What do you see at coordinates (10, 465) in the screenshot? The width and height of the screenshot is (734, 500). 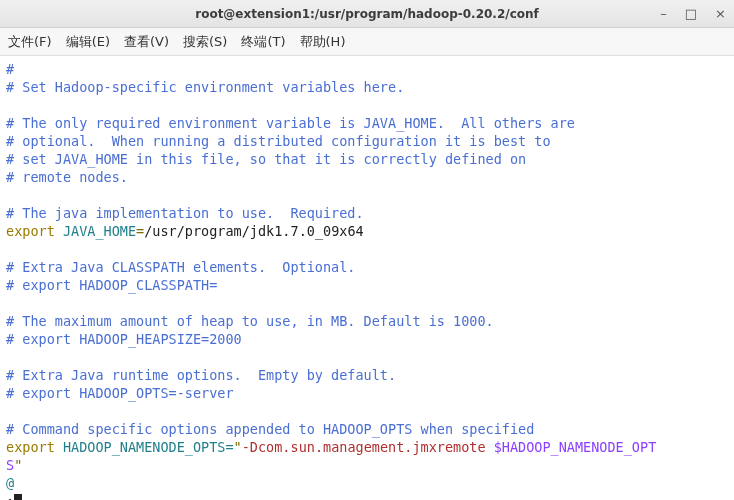 I see `var-ref: S` at bounding box center [10, 465].